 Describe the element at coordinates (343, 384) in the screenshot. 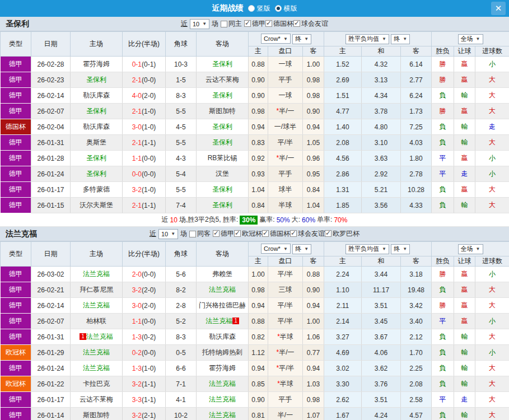

I see `avg-home-odds: 3.30` at that location.